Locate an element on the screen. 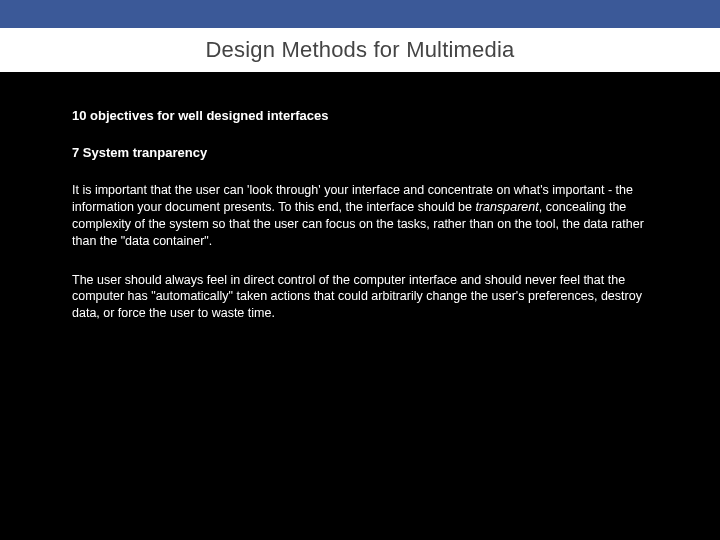 This screenshot has width=720, height=540. subtitle: 10 objectives for well designed interfac… is located at coordinates (360, 116).